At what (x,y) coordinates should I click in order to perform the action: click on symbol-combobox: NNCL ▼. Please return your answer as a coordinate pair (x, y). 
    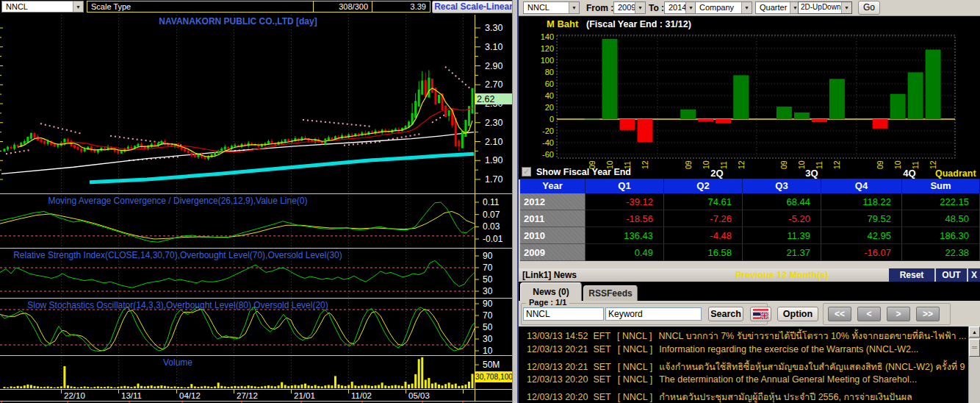
    Looking at the image, I should click on (43, 7).